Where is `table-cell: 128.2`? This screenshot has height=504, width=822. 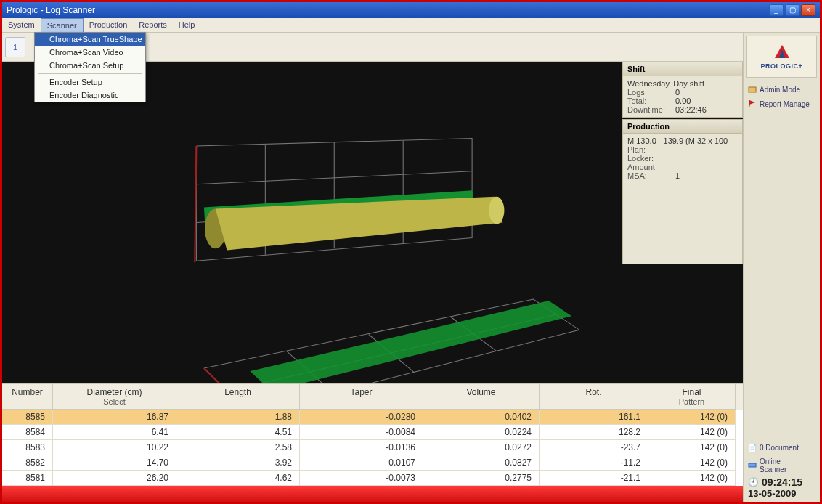
table-cell: 128.2 is located at coordinates (594, 433).